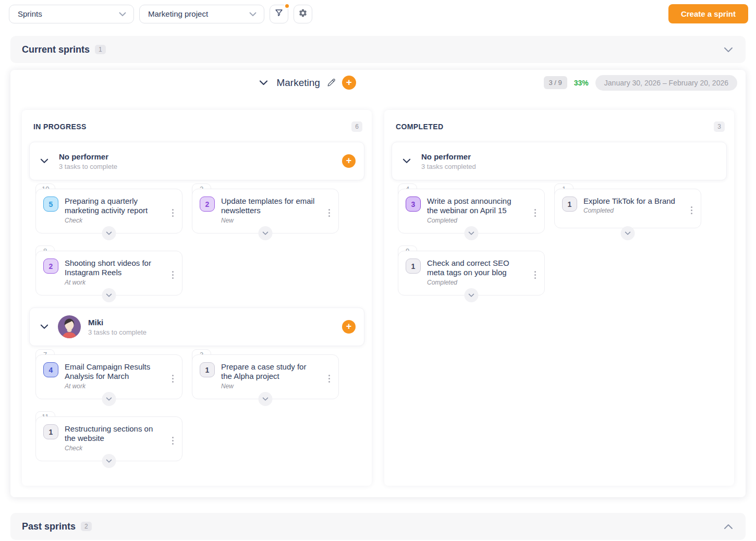 Image resolution: width=756 pixels, height=541 pixels. Describe the element at coordinates (88, 162) in the screenshot. I see `group-text: No performer 3 tasks to complete` at that location.